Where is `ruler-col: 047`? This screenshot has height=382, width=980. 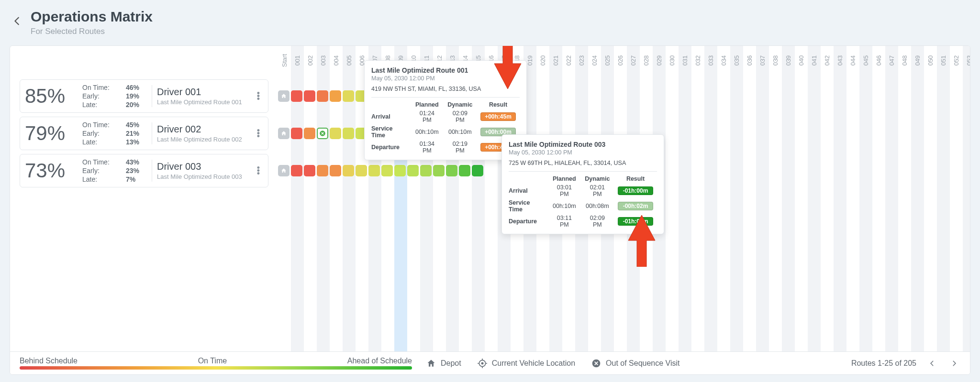 ruler-col: 047 is located at coordinates (892, 60).